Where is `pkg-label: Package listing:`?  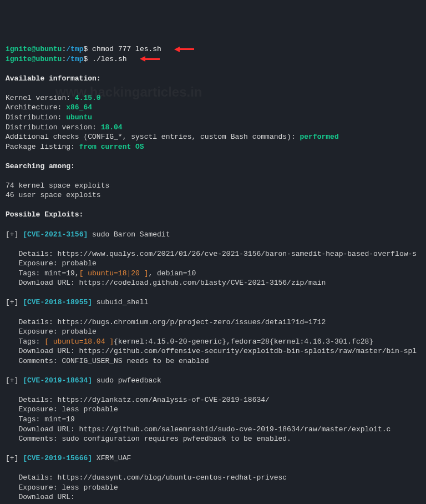
pkg-label: Package listing: is located at coordinates (42, 147).